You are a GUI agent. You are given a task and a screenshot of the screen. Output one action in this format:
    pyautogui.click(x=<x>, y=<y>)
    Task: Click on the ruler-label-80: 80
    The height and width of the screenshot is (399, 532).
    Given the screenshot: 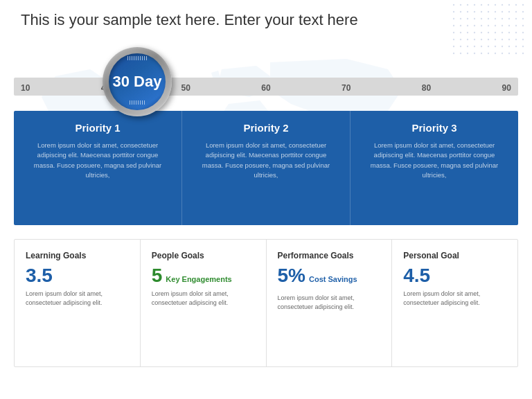 What is the action you would take?
    pyautogui.click(x=427, y=88)
    